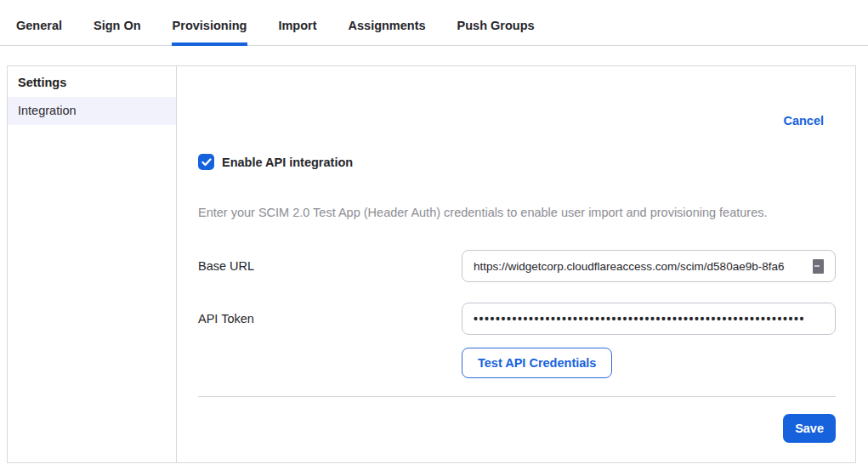 The width and height of the screenshot is (868, 470). Describe the element at coordinates (298, 32) in the screenshot. I see `tab-import: Import` at that location.